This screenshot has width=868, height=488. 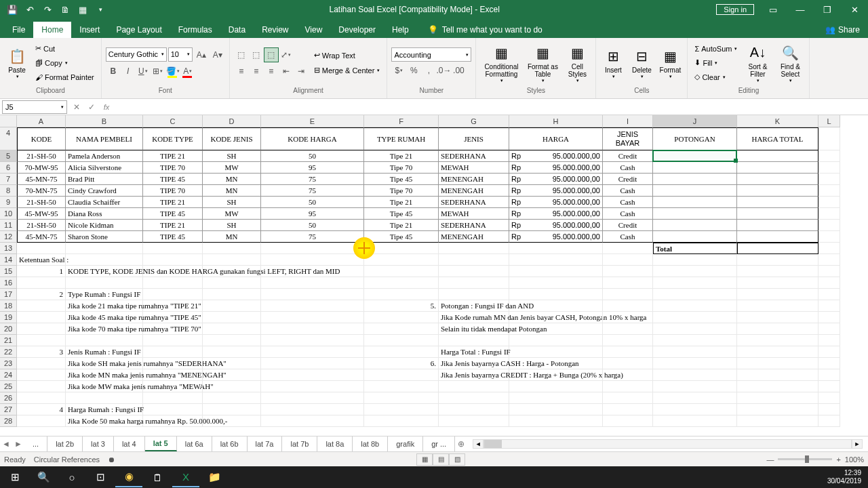 I want to click on cell: Harga Rumah : Fungsi IF, so click(x=104, y=409).